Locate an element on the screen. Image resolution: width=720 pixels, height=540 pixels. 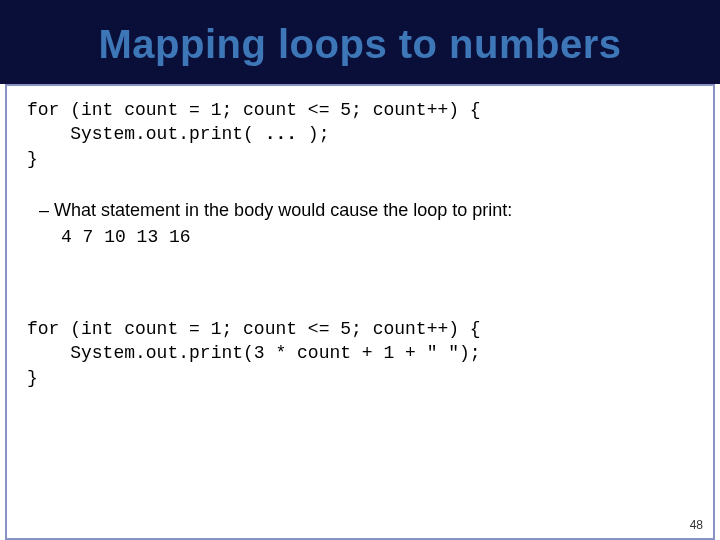
code1-line1: for (int count = 1; count <= 5; count++)… is located at coordinates (254, 110).